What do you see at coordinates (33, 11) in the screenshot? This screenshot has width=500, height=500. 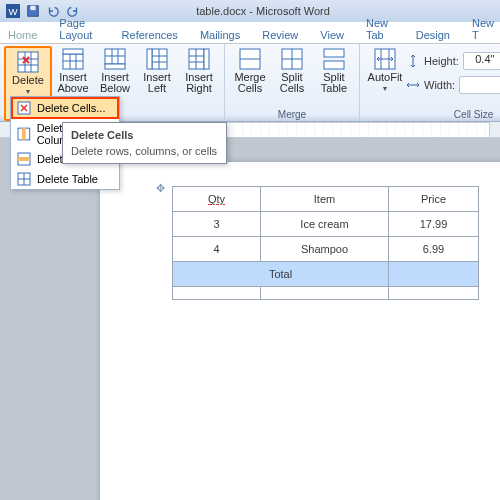 I see `save-icon` at bounding box center [33, 11].